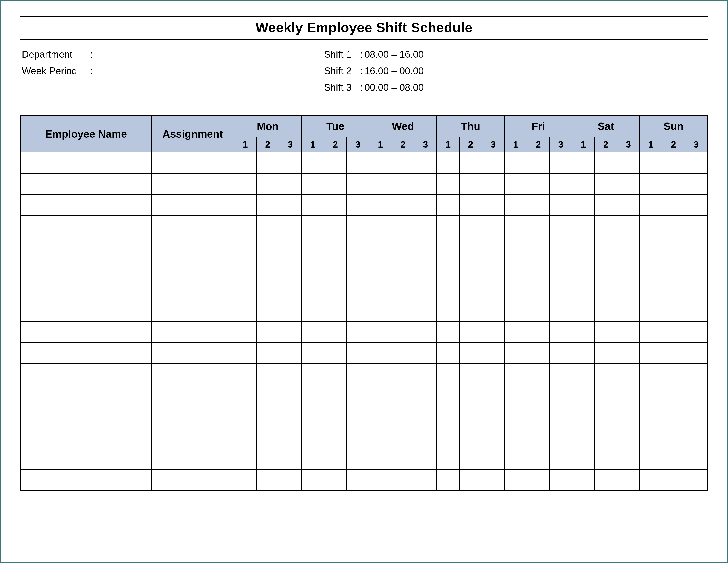  Describe the element at coordinates (86, 134) in the screenshot. I see `header-employee-name: Employee Name` at that location.